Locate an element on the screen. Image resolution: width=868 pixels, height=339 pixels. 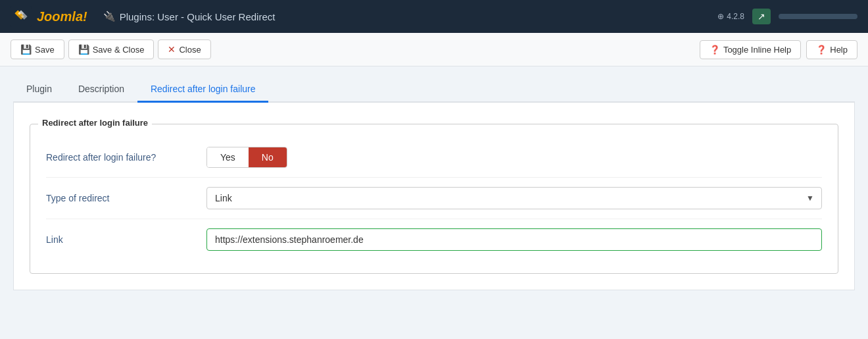
brand-name: Joomla! is located at coordinates (62, 17).